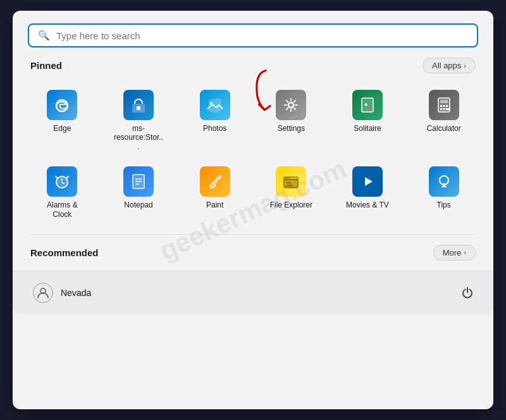 This screenshot has height=420, width=506. I want to click on app-paint: Paint, so click(215, 192).